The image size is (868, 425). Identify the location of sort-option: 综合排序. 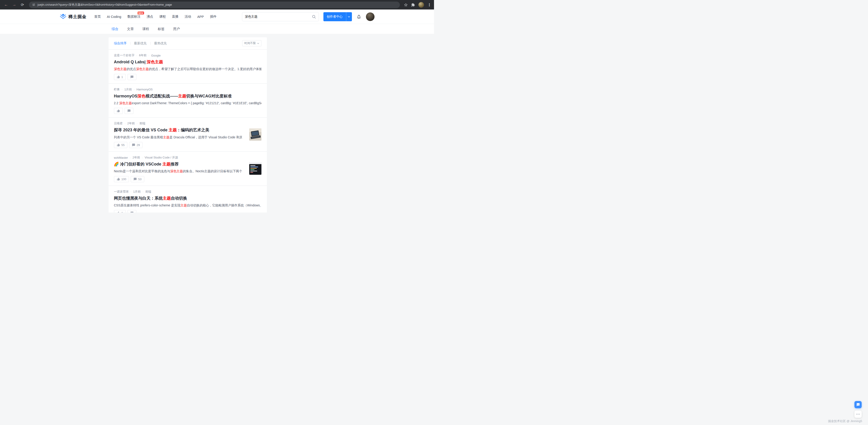
(120, 43).